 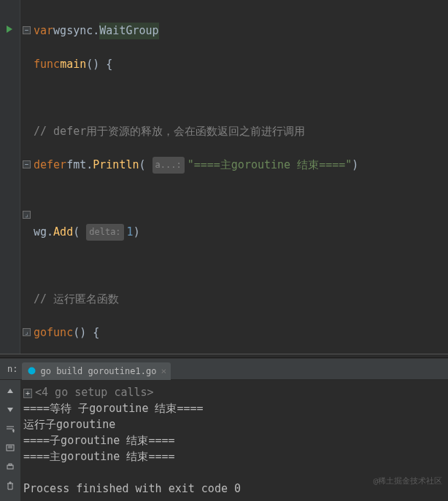 I want to click on console-tab: go build goroutine1.go ×, so click(x=96, y=371).